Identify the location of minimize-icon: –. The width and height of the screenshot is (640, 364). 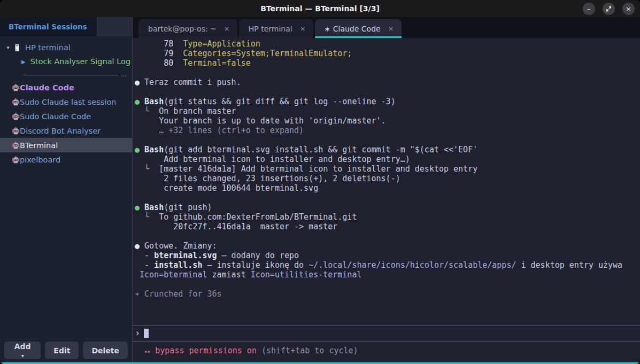
(589, 9).